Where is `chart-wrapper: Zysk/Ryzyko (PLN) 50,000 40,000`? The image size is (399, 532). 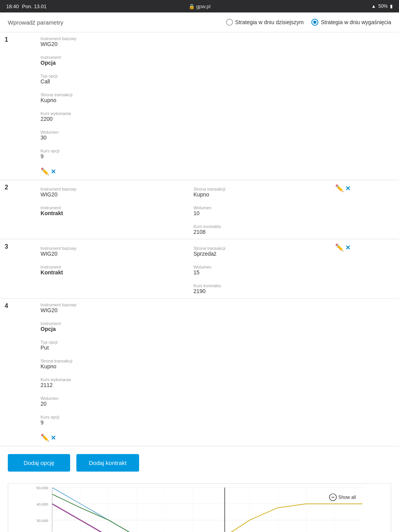
chart-wrapper: Zysk/Ryzyko (PLN) 50,000 40,000 is located at coordinates (200, 507).